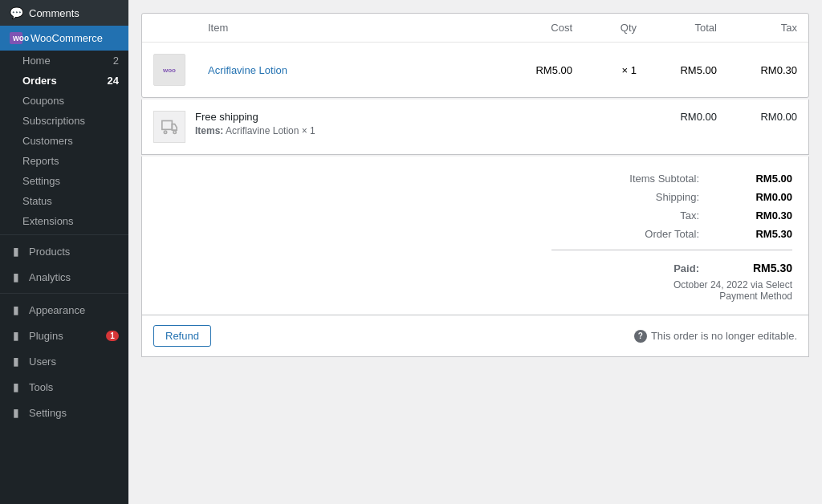 The width and height of the screenshot is (822, 504). What do you see at coordinates (756, 296) in the screenshot?
I see `paid-method: Payment Method` at bounding box center [756, 296].